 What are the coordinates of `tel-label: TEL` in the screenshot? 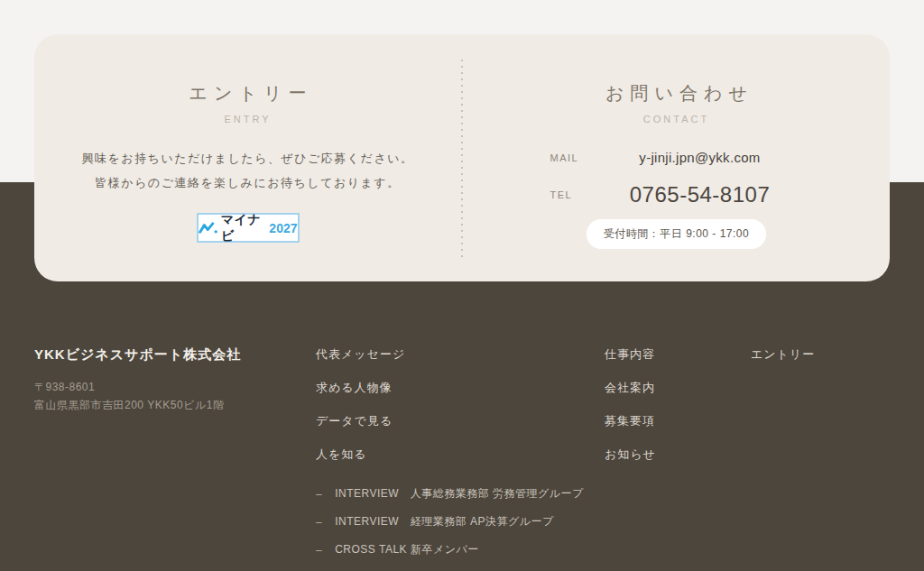 It's located at (574, 195).